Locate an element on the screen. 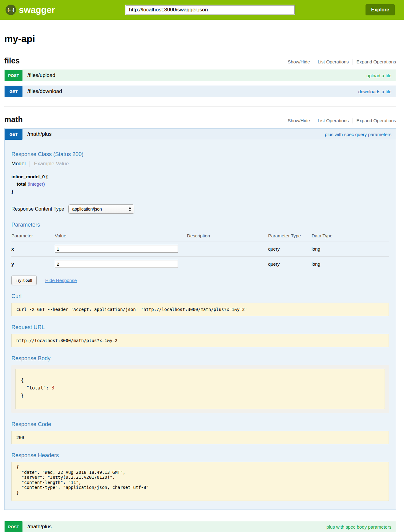  model-signature: inline_model_0 { total (integer) } is located at coordinates (200, 184).